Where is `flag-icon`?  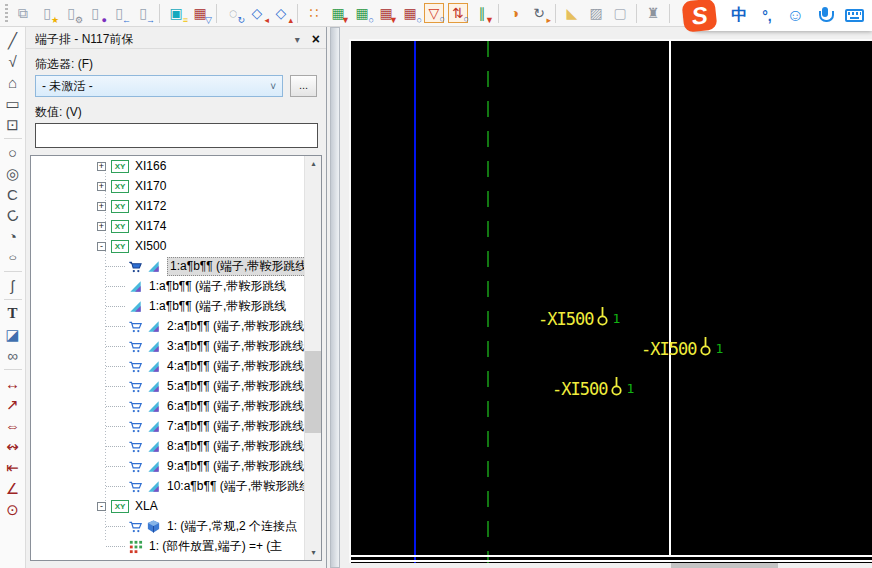 flag-icon is located at coordinates (153, 426).